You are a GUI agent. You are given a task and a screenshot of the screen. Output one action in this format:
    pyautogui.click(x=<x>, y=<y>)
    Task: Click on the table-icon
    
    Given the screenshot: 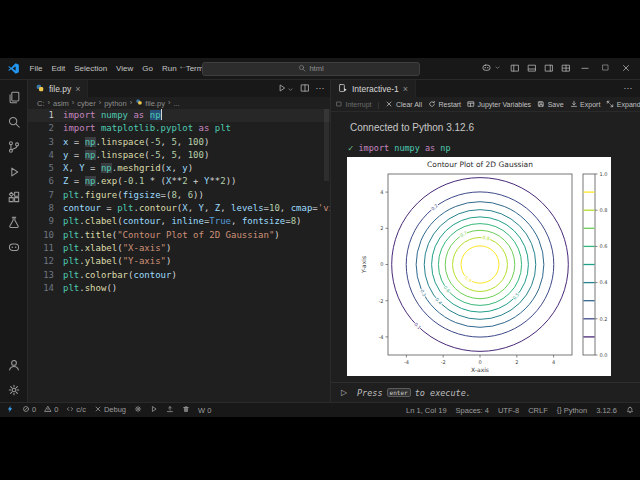 What is the action you would take?
    pyautogui.click(x=471, y=104)
    